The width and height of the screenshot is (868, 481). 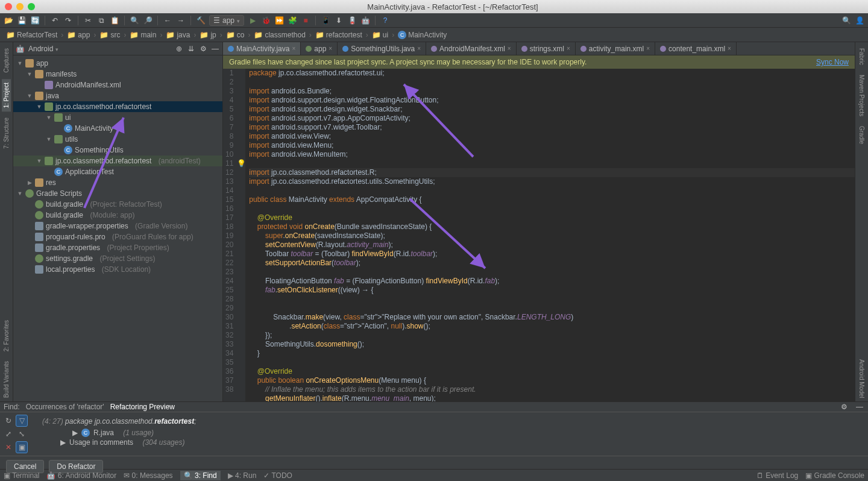 I want to click on right-tab-maven: Maven Projects, so click(x=862, y=95).